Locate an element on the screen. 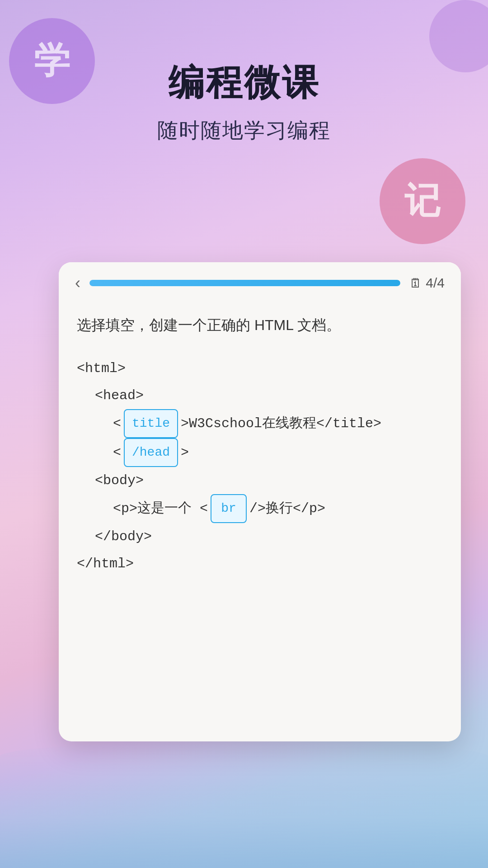  code-text: > is located at coordinates (185, 453).